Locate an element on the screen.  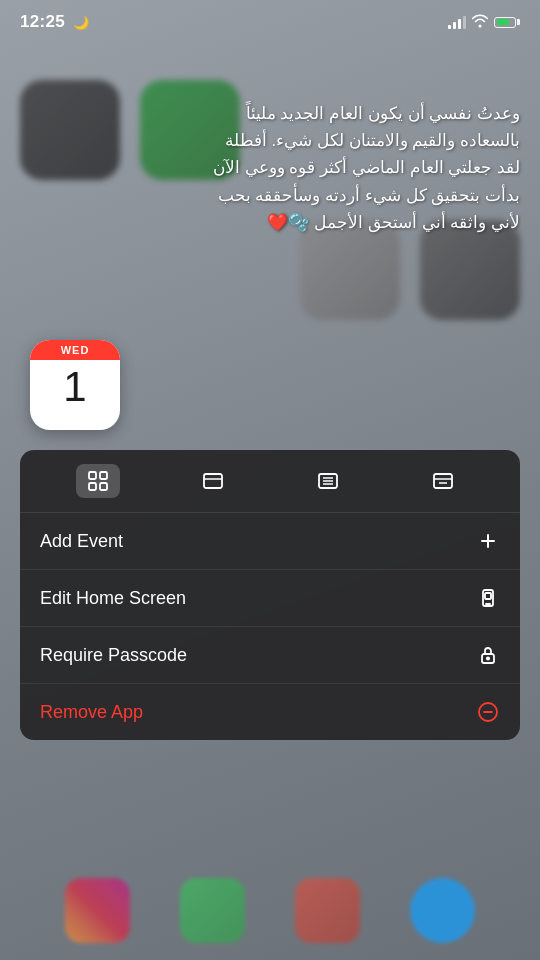
view-btn-list is located at coordinates (328, 481).